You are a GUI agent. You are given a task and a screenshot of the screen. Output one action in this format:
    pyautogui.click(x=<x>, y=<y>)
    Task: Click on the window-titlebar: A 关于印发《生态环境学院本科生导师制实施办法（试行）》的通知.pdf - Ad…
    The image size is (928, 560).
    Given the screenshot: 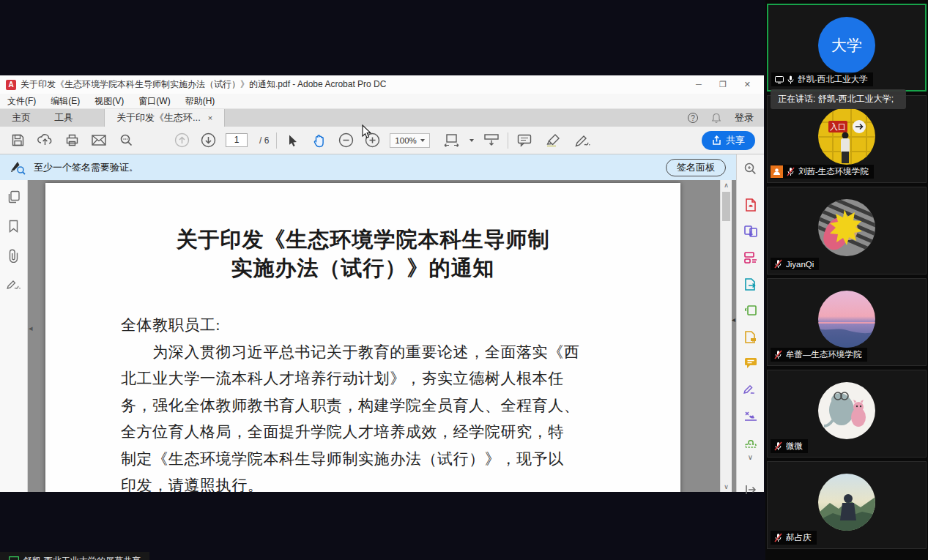 What is the action you would take?
    pyautogui.click(x=382, y=85)
    